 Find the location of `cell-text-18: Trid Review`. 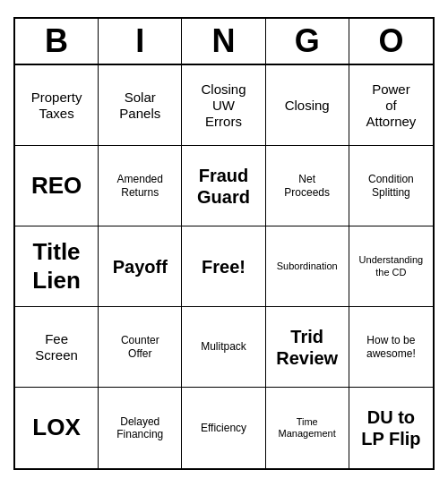

cell-text-18: Trid Review is located at coordinates (306, 347).